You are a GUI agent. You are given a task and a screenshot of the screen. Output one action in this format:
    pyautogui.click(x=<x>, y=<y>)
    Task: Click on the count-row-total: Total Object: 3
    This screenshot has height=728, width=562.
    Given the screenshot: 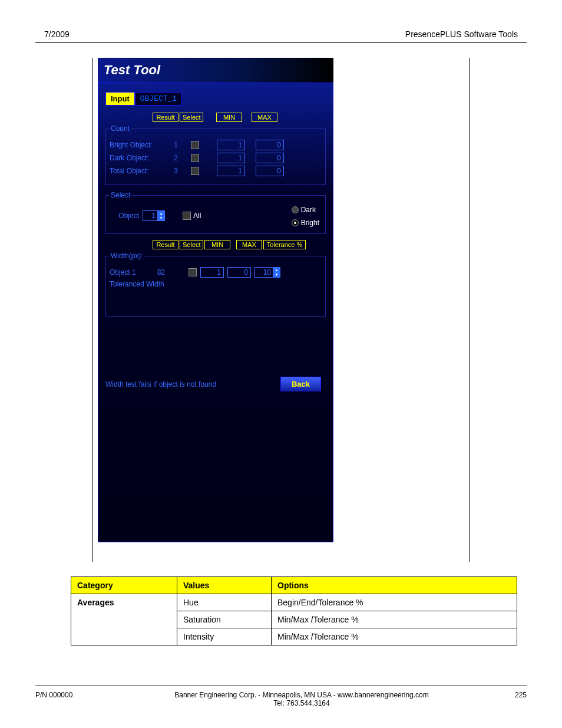 What is the action you would take?
    pyautogui.click(x=216, y=171)
    